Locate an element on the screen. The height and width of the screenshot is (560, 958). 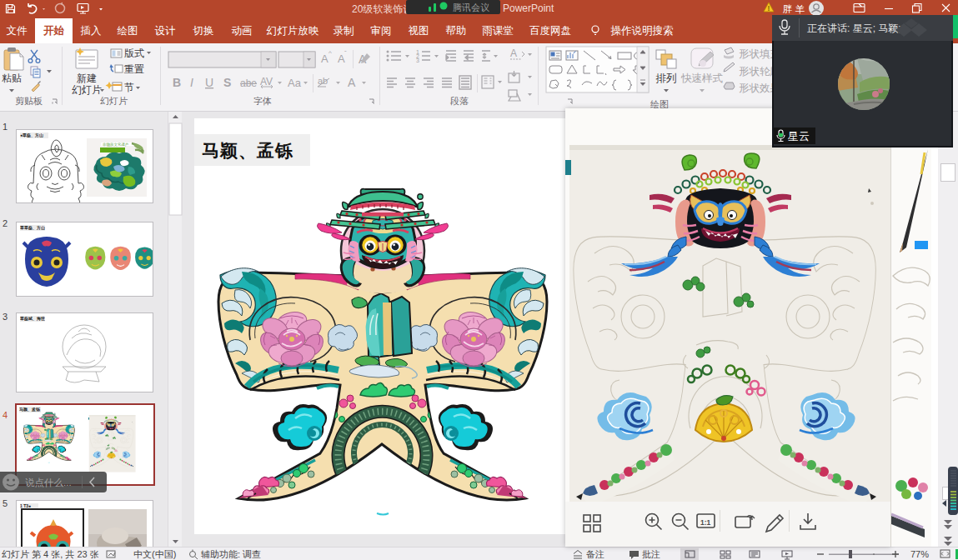
svg-text: 星云 is located at coordinates (799, 137).